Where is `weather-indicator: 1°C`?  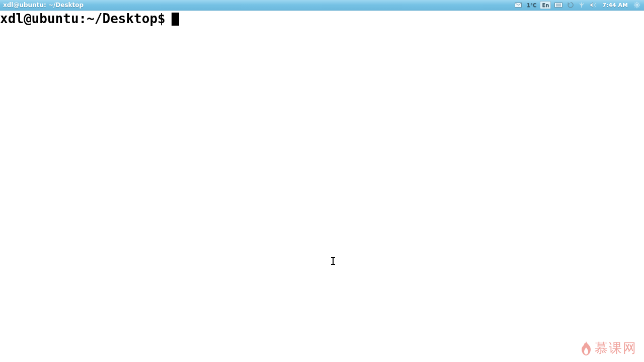 weather-indicator: 1°C is located at coordinates (531, 5).